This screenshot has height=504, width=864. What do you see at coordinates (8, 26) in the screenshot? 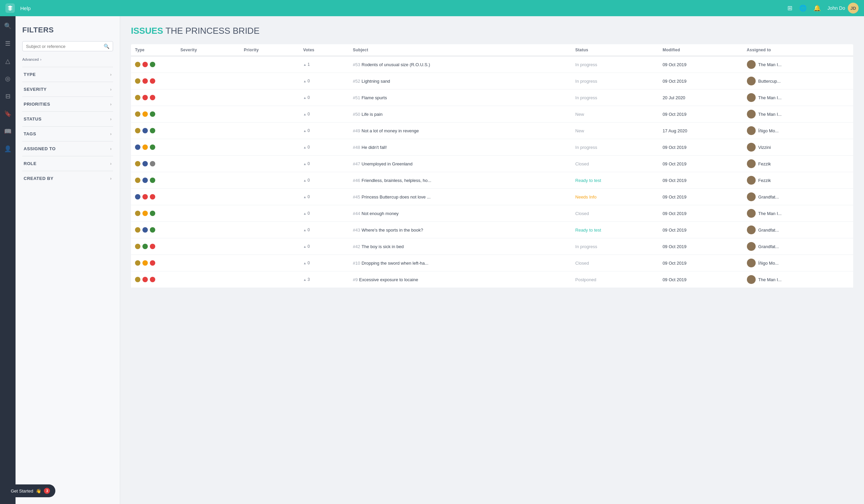
I see `search-icon: 🔍` at bounding box center [8, 26].